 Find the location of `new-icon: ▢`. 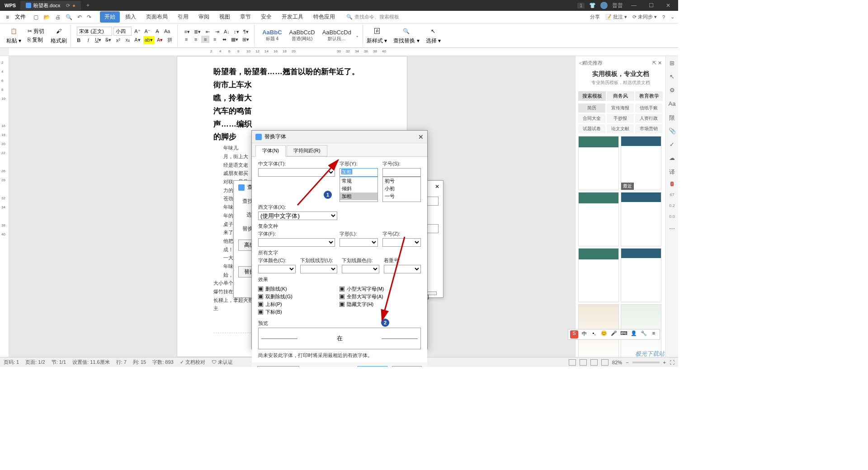

new-icon: ▢ is located at coordinates (36, 17).